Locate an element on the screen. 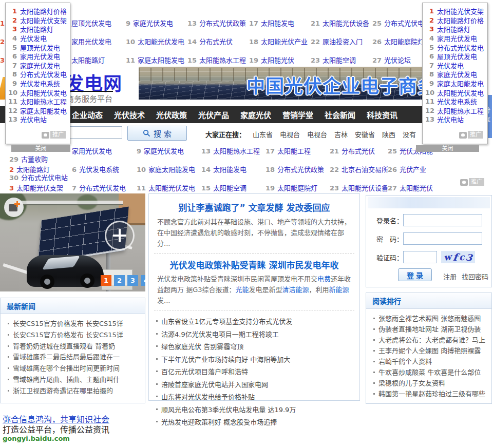 This screenshot has width=493, height=448. list-item-link: 涪陵首座家庭光伏电站并入国家电网 is located at coordinates (255, 385).